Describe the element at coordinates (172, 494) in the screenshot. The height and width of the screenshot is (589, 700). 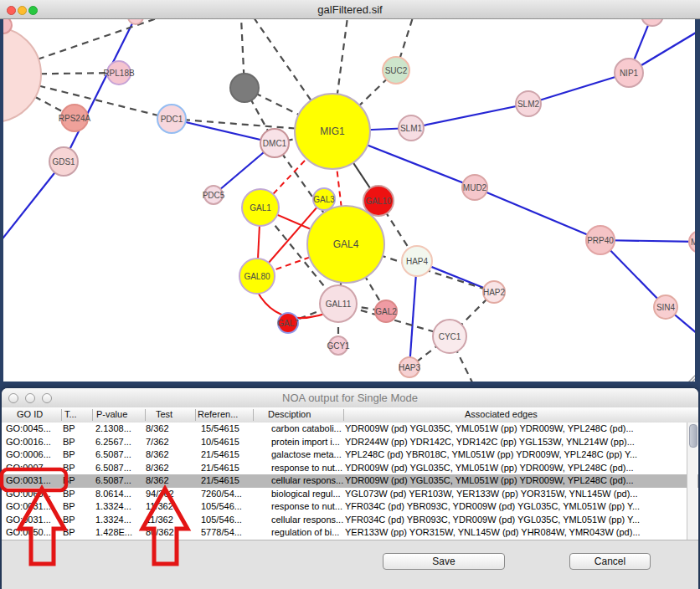
I see `cell-test: 94/362` at that location.